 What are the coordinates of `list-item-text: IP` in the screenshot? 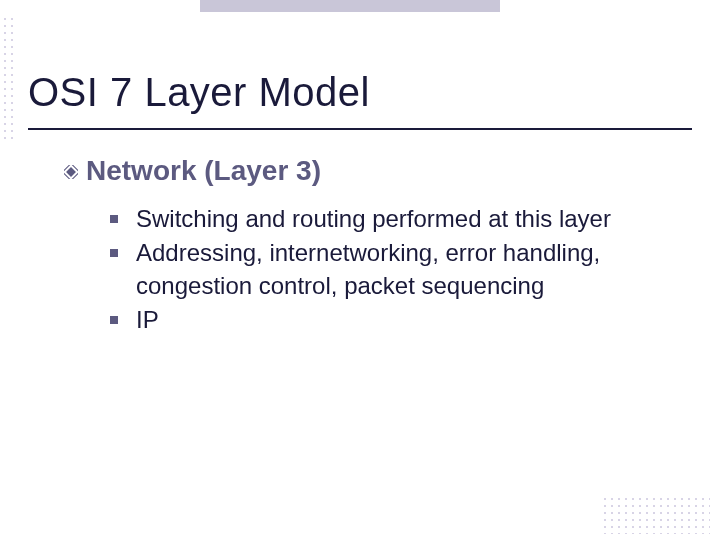 It's located at (148, 320).